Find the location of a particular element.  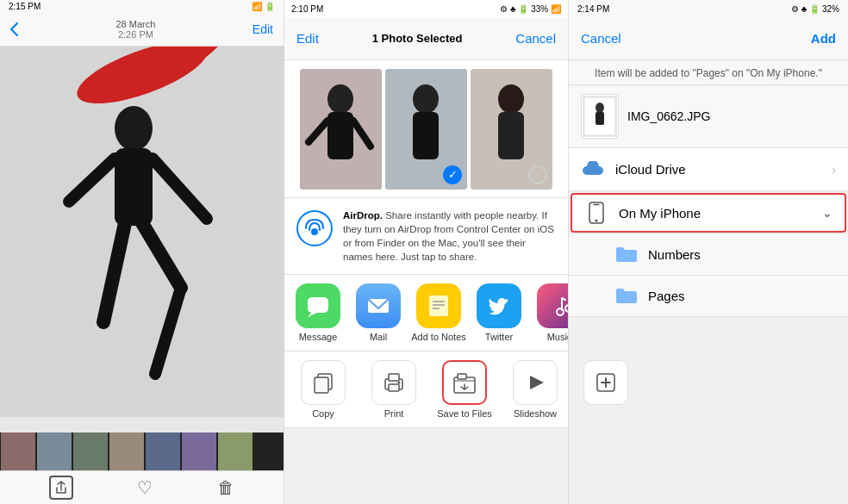

share-music: Music is located at coordinates (548, 313).